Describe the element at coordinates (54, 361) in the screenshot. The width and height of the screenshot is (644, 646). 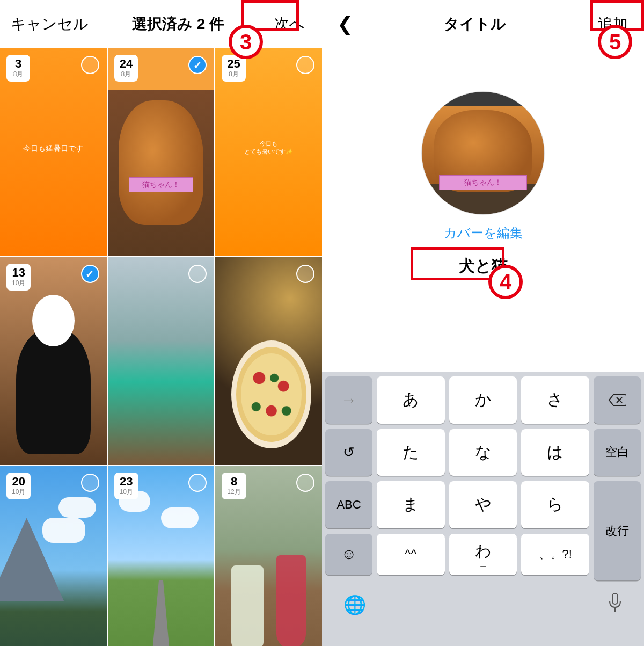
I see `story-thumb: 13 10月` at that location.